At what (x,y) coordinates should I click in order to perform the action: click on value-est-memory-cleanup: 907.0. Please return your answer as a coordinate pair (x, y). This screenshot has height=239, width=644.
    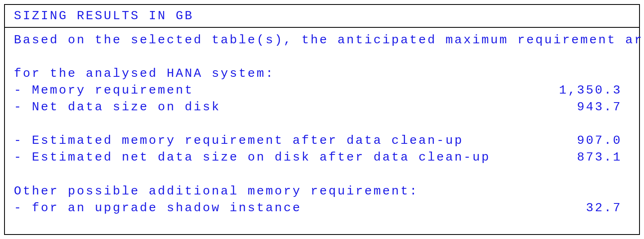
    Looking at the image, I should click on (604, 141).